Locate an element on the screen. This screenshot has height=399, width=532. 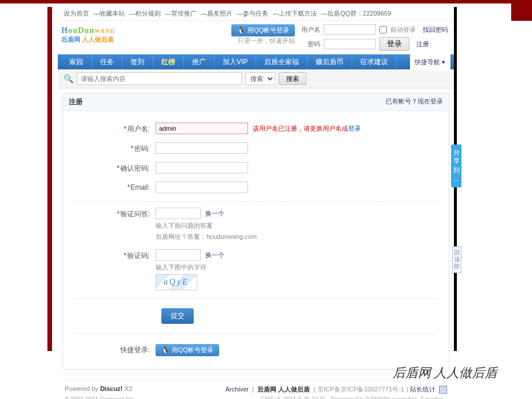
archiver-link: Archiver is located at coordinates (237, 389).